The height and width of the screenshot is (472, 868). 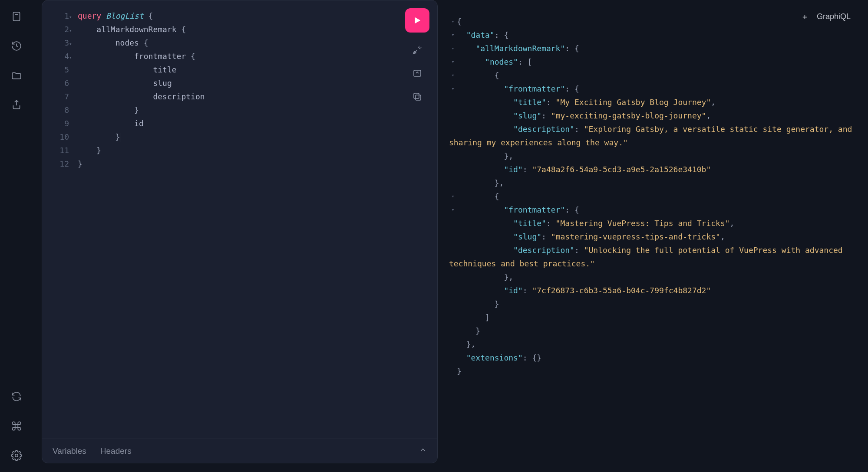 What do you see at coordinates (17, 75) in the screenshot?
I see `explorer-icon` at bounding box center [17, 75].